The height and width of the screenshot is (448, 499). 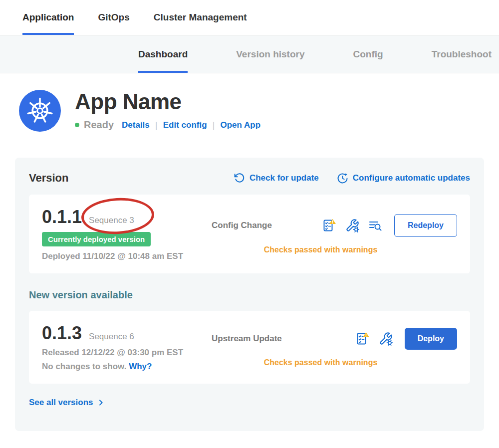 I want to click on configure-automatic-updates-label: Configure automatic updates, so click(x=411, y=178).